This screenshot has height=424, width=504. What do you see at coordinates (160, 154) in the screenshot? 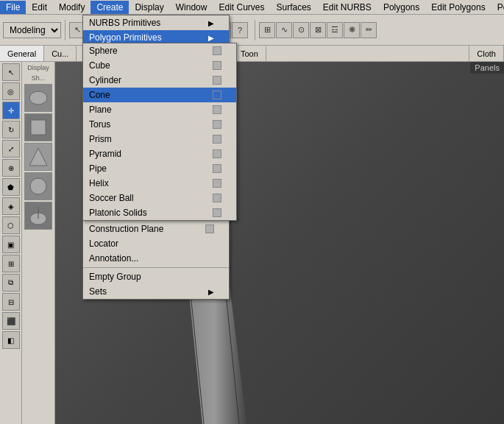
I see `menu-pyramid: Pyramid` at bounding box center [160, 154].